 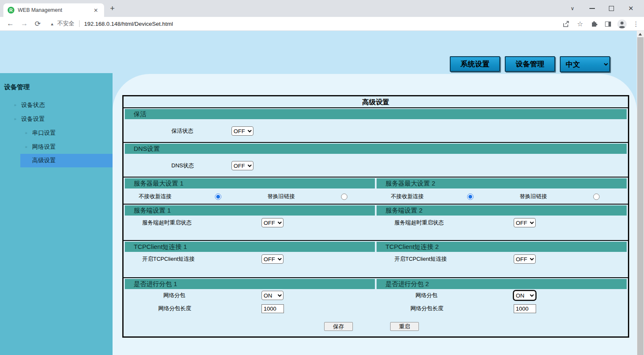 What do you see at coordinates (129, 24) in the screenshot?
I see `url-text: 192.168.0.148/html/DeviceSet.html` at bounding box center [129, 24].